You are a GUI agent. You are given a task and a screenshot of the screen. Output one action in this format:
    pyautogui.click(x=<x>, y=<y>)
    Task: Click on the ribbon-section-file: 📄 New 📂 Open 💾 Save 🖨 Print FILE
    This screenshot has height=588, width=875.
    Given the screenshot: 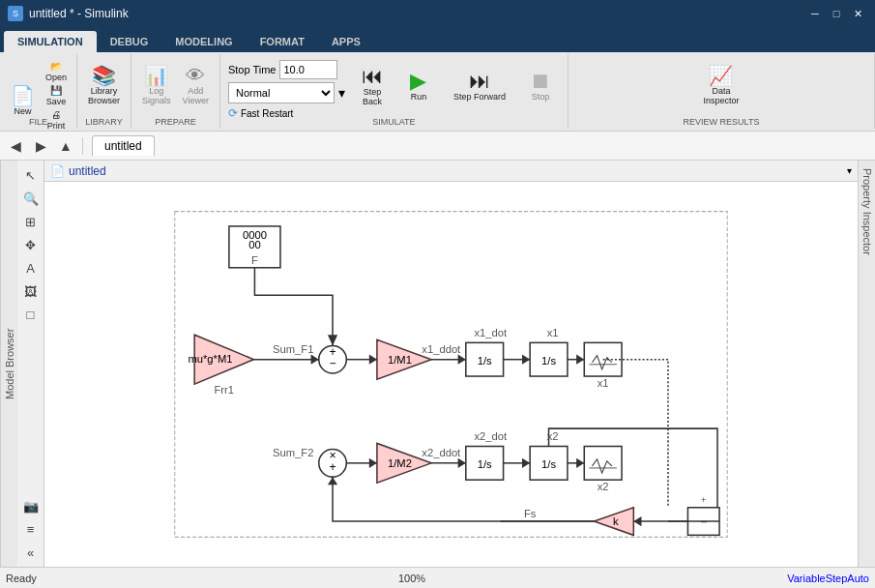 What is the action you would take?
    pyautogui.click(x=39, y=91)
    